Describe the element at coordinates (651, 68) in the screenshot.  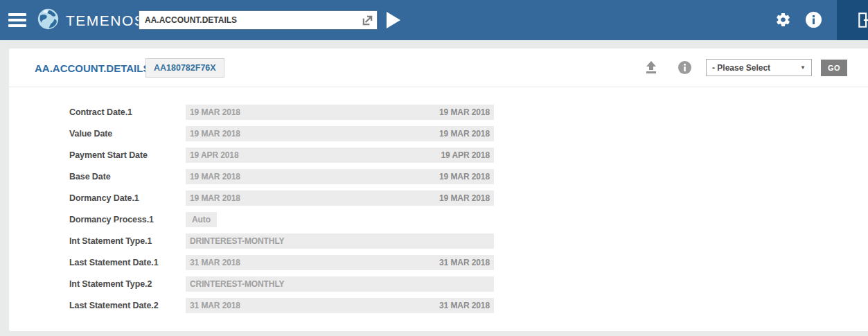
I see `upload-icon` at that location.